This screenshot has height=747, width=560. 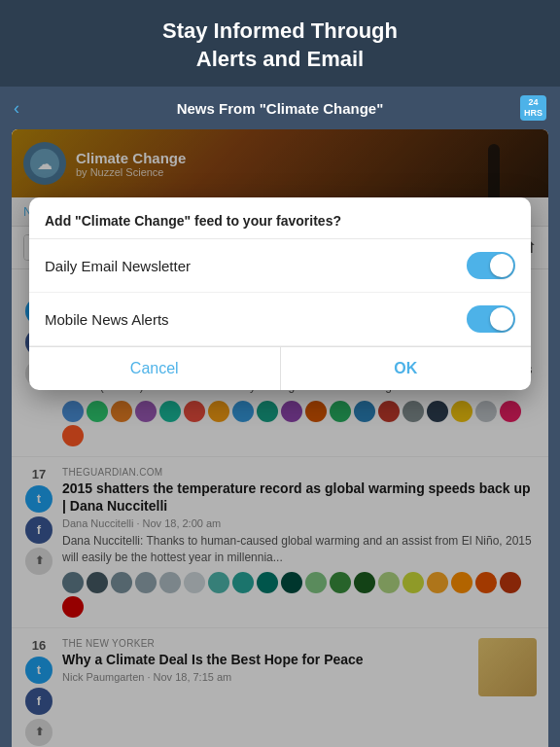 What do you see at coordinates (280, 43) in the screenshot?
I see `promo-header: Stay Informed Through Alerts and Email` at bounding box center [280, 43].